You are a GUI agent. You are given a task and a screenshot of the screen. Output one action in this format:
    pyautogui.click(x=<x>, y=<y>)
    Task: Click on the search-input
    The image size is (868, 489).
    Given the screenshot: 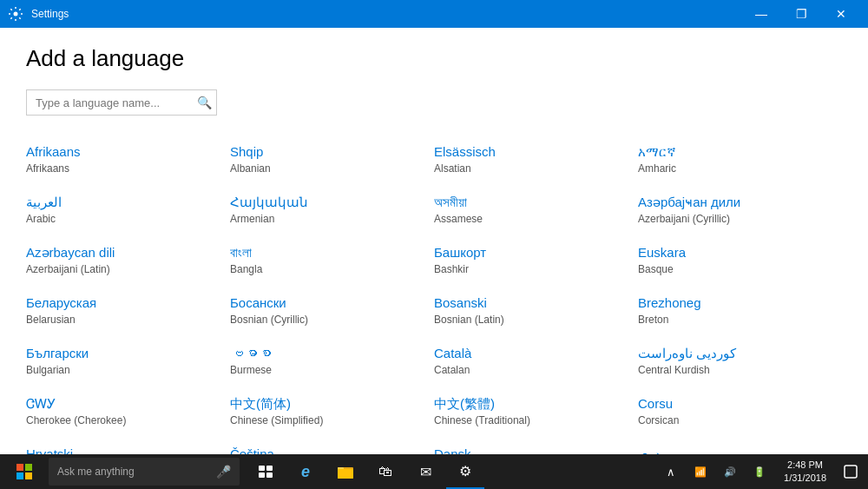 What is the action you would take?
    pyautogui.click(x=108, y=102)
    